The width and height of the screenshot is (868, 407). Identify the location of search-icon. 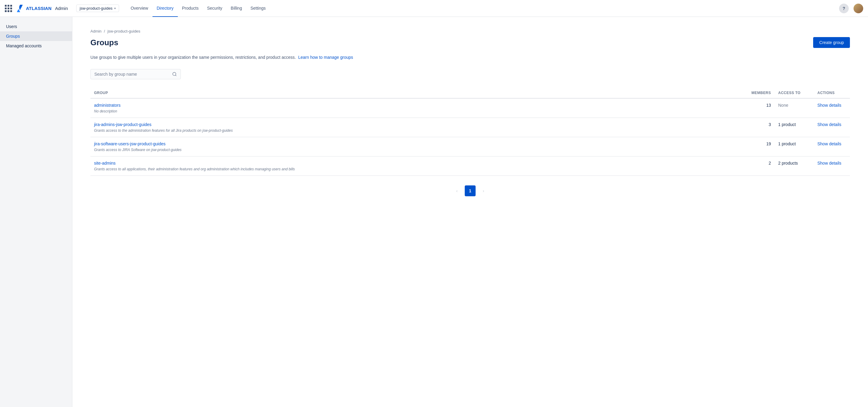
(175, 74).